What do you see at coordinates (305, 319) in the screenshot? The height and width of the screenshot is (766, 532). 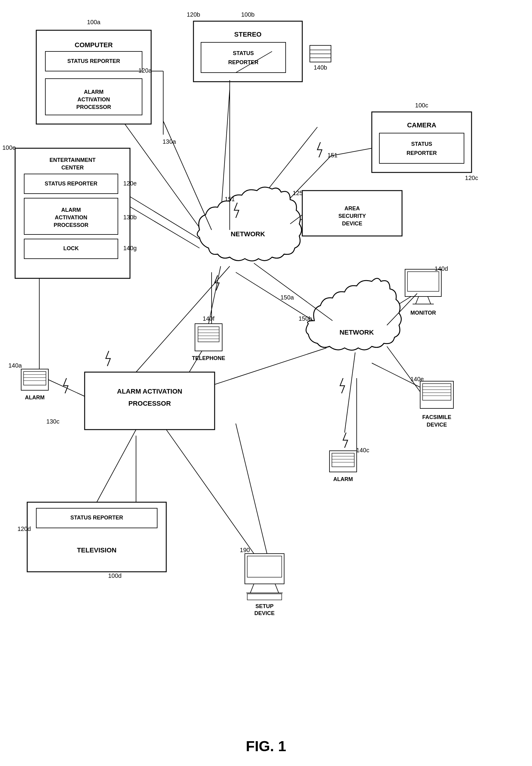 I see `ref-150b: 150b` at bounding box center [305, 319].